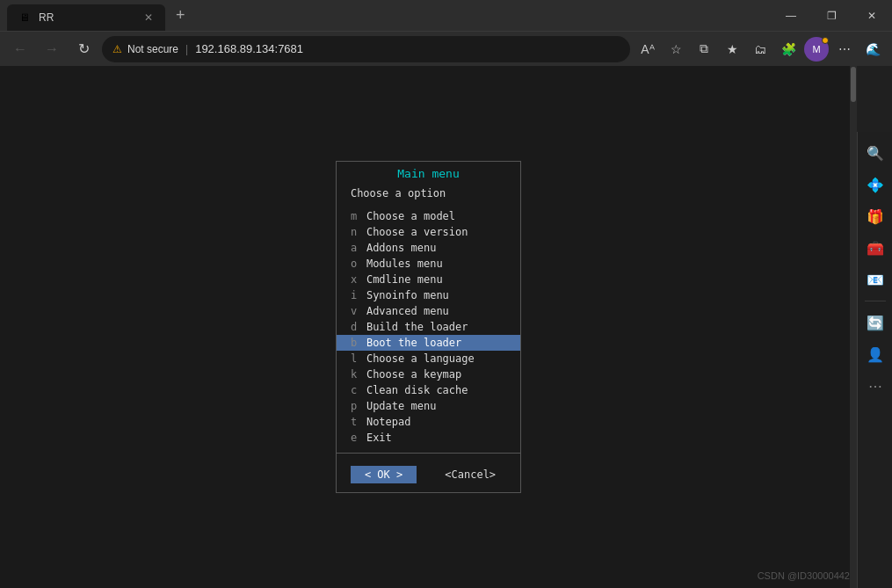 This screenshot has width=892, height=588. Describe the element at coordinates (429, 248) in the screenshot. I see `menu-item-a: aAddons menu` at that location.